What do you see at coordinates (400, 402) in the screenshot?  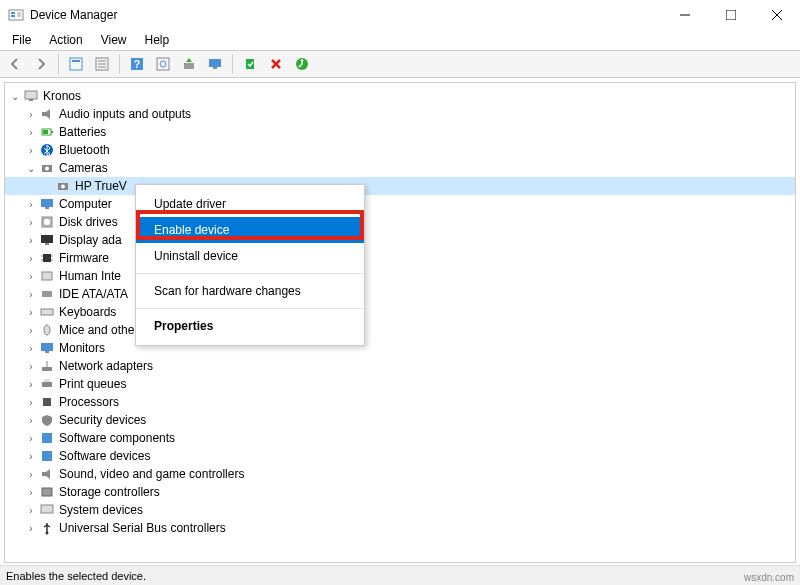 I see `tree-category: ›Processors` at bounding box center [400, 402].